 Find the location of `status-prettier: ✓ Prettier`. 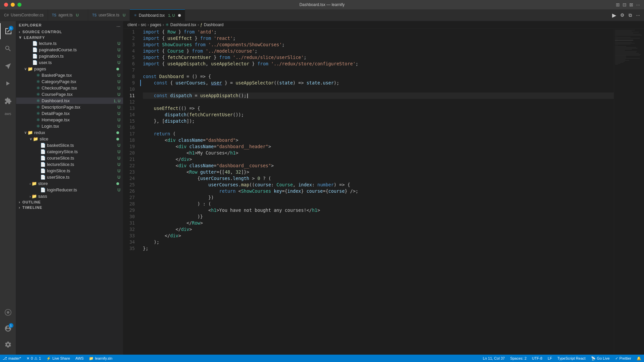

status-prettier: ✓ Prettier is located at coordinates (623, 358).